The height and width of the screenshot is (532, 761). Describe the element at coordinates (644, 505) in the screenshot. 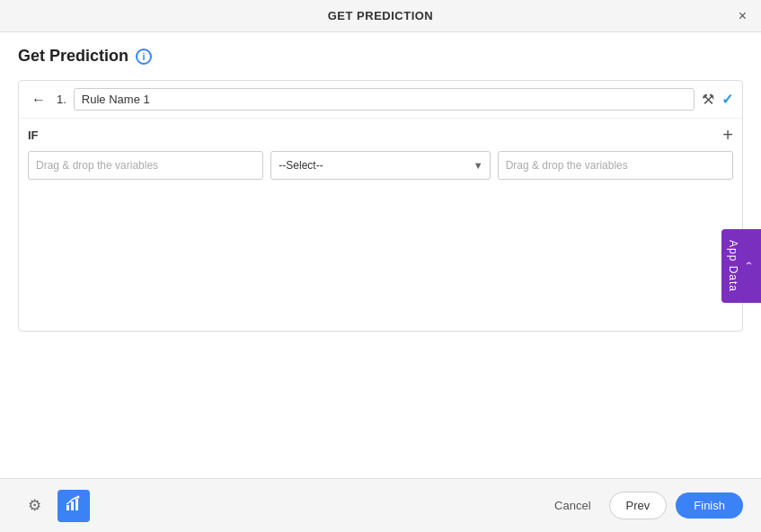

I see `bottom-actions: Cancel Prev Finish` at that location.